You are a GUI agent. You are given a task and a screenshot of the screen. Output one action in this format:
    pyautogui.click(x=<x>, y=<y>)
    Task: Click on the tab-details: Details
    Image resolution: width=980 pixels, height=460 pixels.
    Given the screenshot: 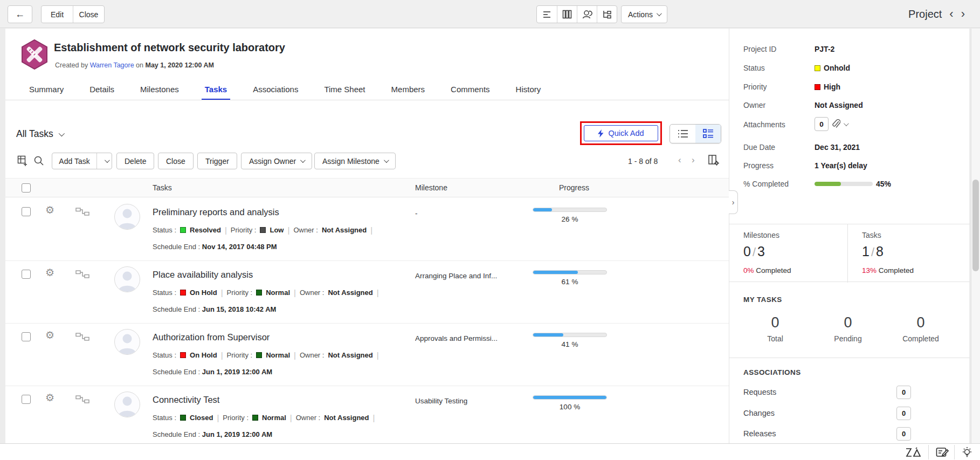 What is the action you would take?
    pyautogui.click(x=102, y=90)
    